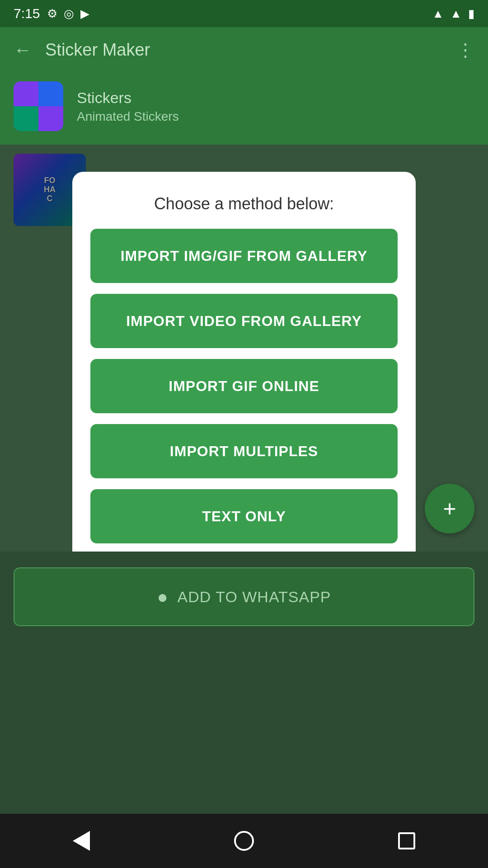  Describe the element at coordinates (128, 98) in the screenshot. I see `app-name: Stickers` at that location.